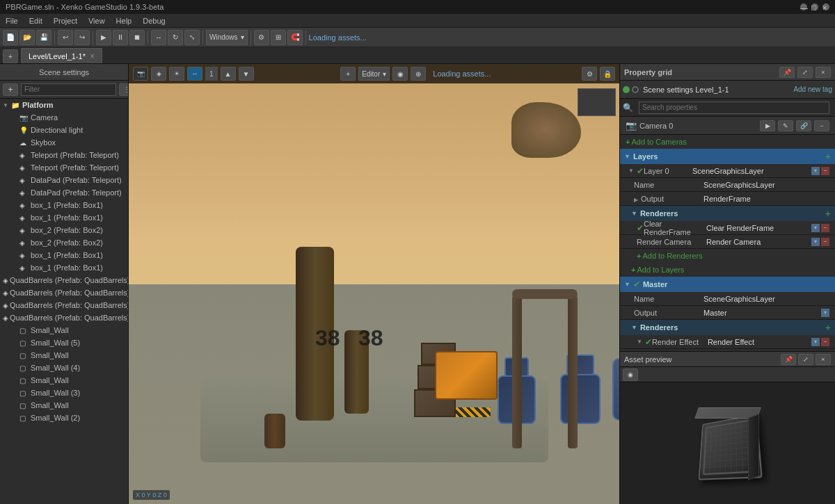 The width and height of the screenshot is (835, 504). What do you see at coordinates (61, 56) in the screenshot?
I see `tab-level: Level/Level_1-1* ×` at bounding box center [61, 56].